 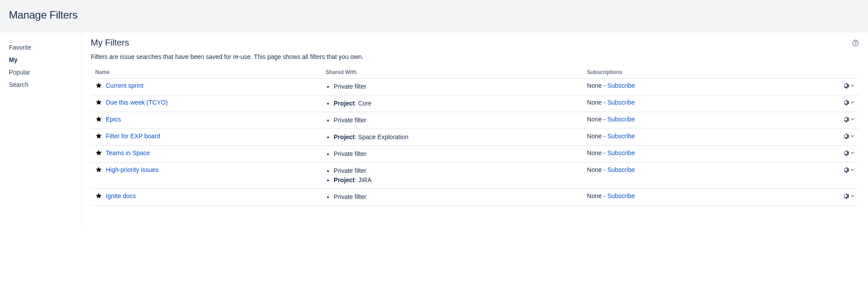 I want to click on column-header-name: Name, so click(x=206, y=72).